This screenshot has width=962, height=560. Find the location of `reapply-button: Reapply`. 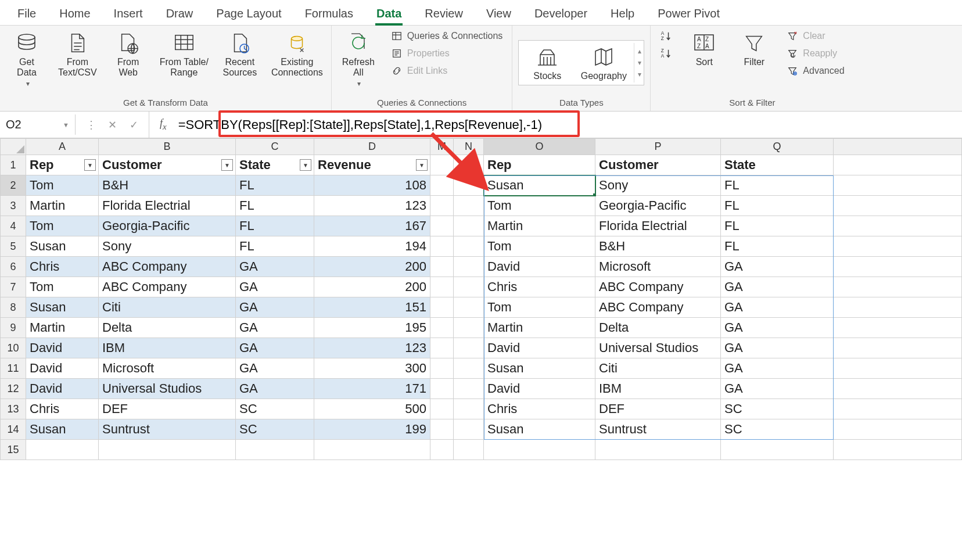

reapply-button: Reapply is located at coordinates (816, 53).